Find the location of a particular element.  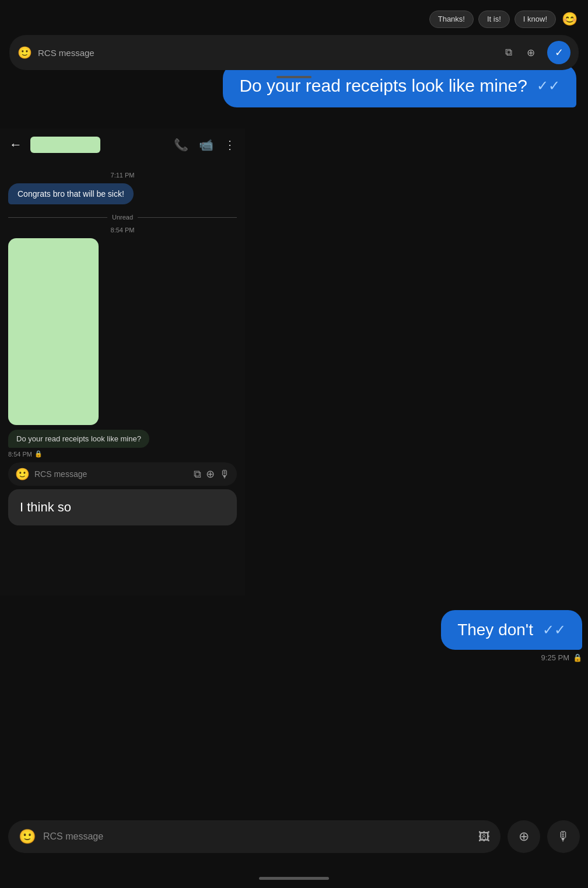

add-button-bottom: ⊕ is located at coordinates (524, 837).